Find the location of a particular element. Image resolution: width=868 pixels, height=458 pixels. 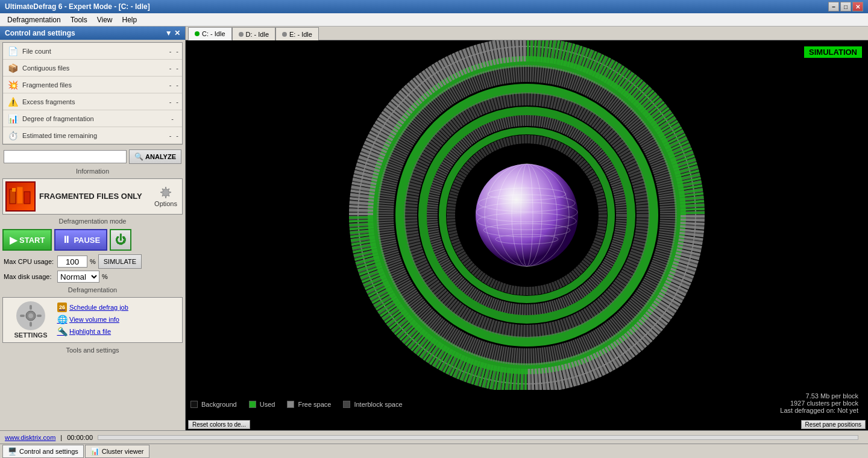

tab-dot-d is located at coordinates (241, 34).